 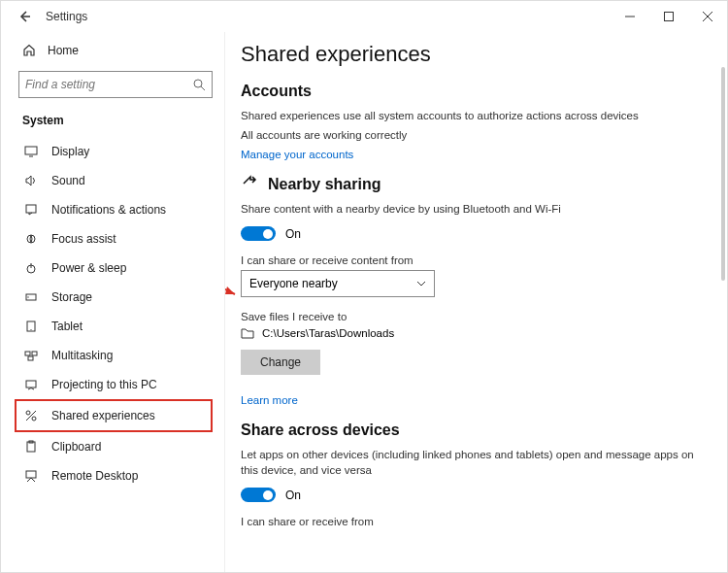 What do you see at coordinates (116, 210) in the screenshot?
I see `sidebar-item-notifications: Notifications & actions` at bounding box center [116, 210].